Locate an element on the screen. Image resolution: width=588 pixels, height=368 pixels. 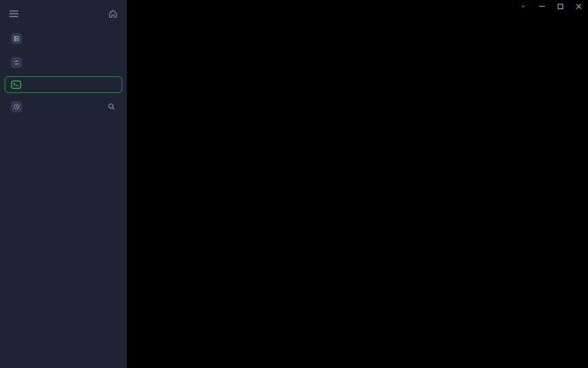
terminal-icon is located at coordinates (16, 85).